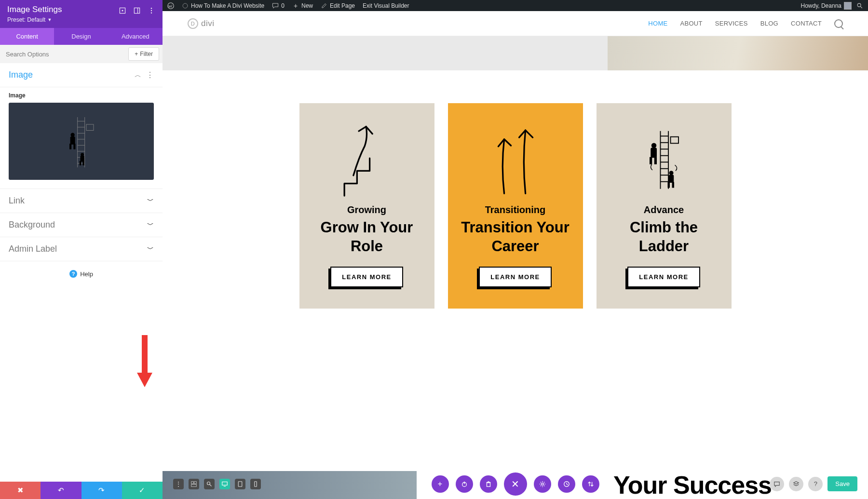 This screenshot has height=499, width=868. Describe the element at coordinates (815, 484) in the screenshot. I see `help-button: ?` at that location.